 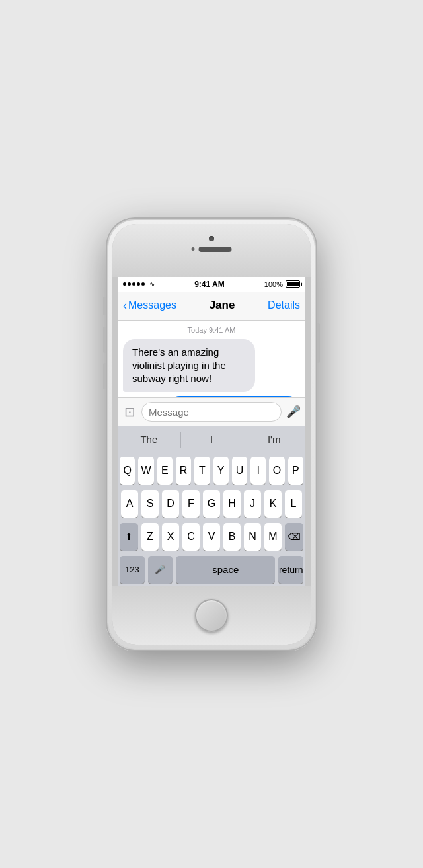 I want to click on message-input, so click(x=212, y=412).